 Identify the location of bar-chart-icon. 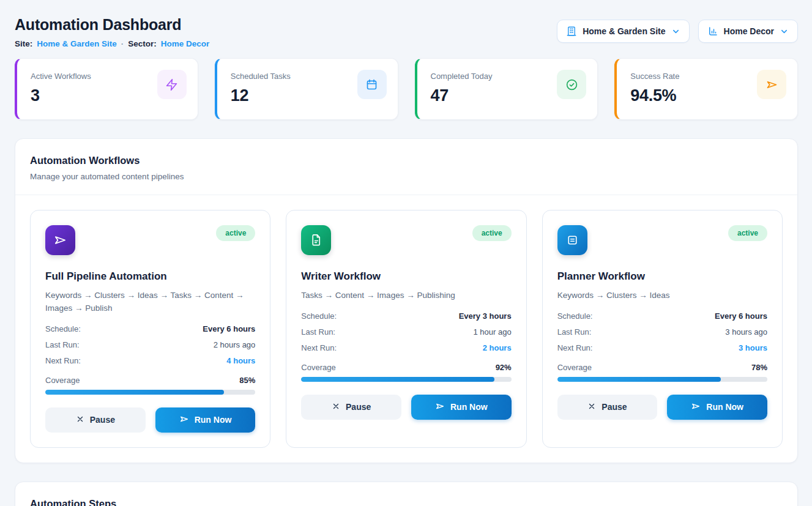
(713, 31).